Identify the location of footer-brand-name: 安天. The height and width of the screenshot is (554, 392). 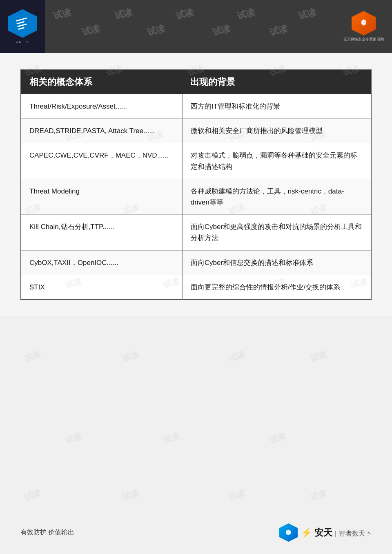
(323, 532).